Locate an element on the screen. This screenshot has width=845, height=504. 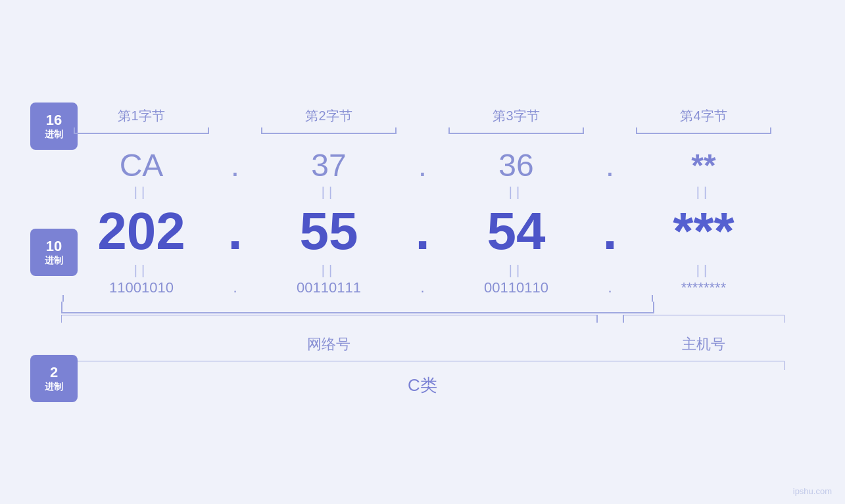
dec-label: 10 进制 is located at coordinates (54, 252).